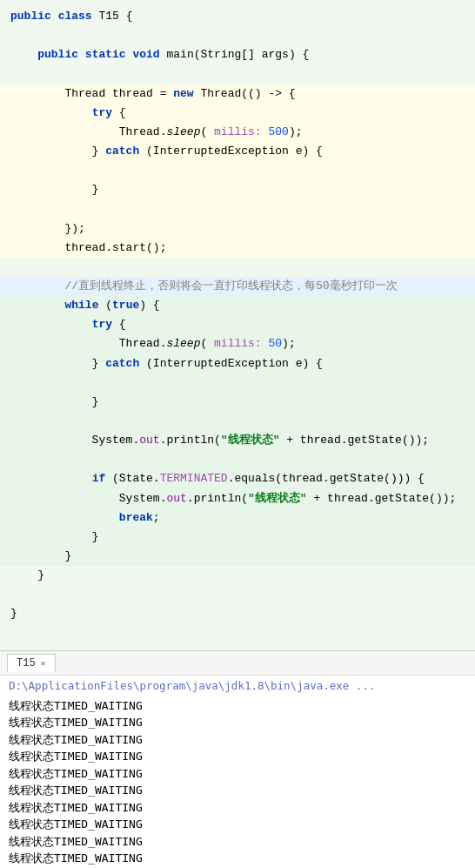 This screenshot has height=868, width=475. I want to click on code-line-28: }, so click(238, 537).